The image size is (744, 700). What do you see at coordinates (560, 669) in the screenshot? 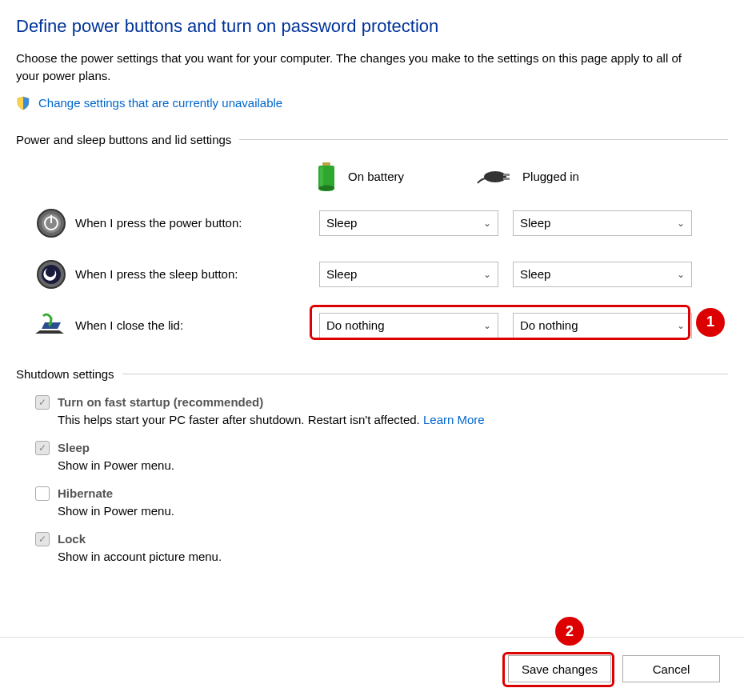
I see `save-changes-button: Save changes` at bounding box center [560, 669].